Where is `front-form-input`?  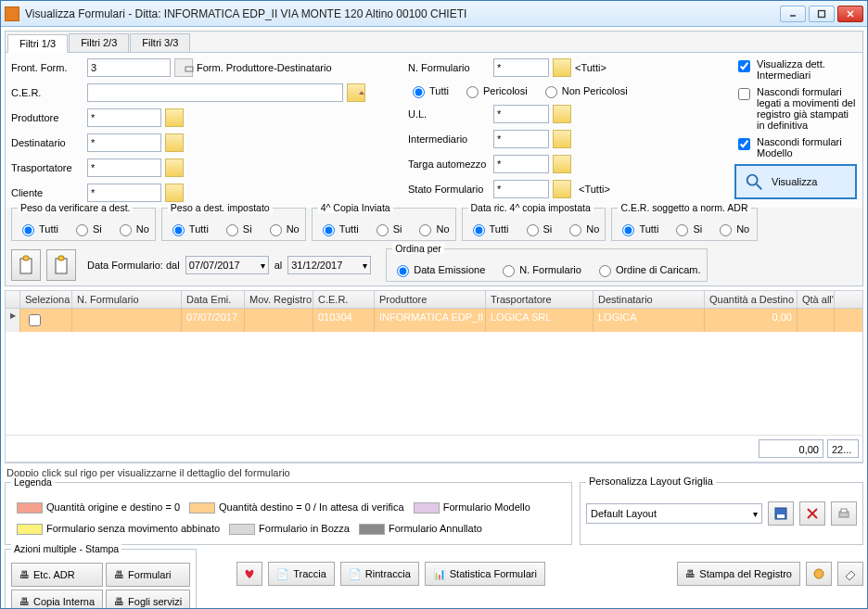 front-form-input is located at coordinates (129, 68).